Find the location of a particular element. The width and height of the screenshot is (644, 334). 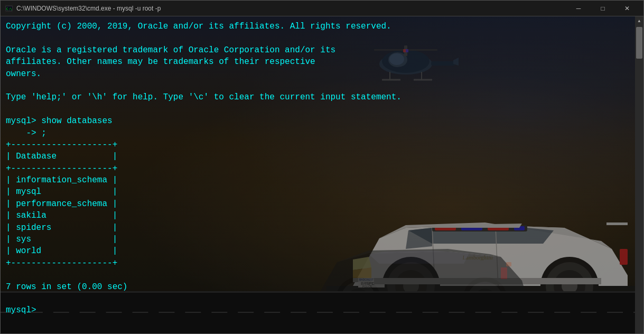

command-line: mysql> show databases is located at coordinates (322, 121).